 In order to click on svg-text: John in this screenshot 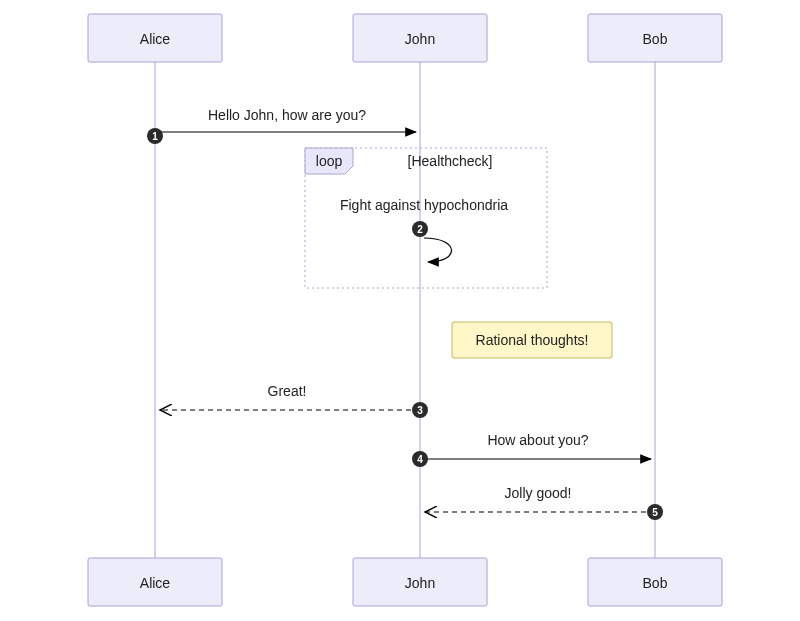, I will do `click(420, 583)`.